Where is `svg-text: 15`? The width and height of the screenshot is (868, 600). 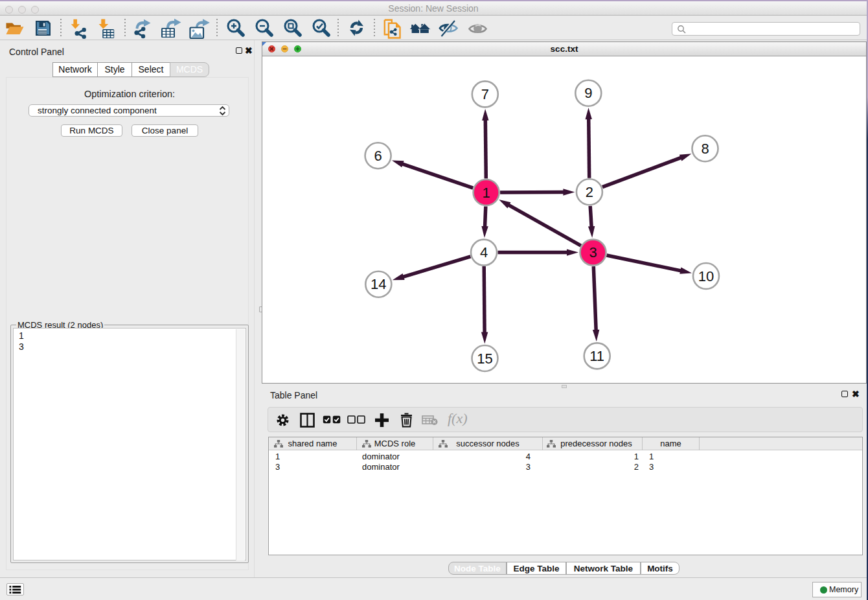 svg-text: 15 is located at coordinates (485, 359).